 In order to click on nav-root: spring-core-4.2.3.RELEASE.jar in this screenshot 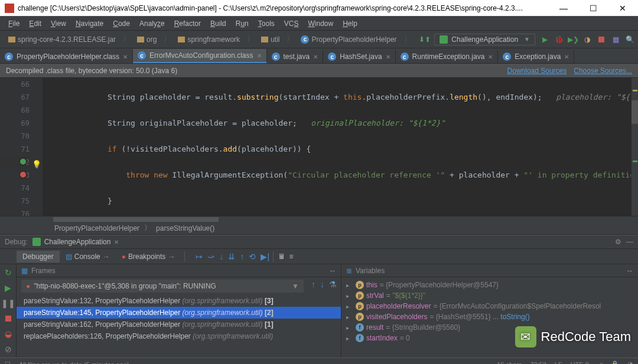, I will do `click(62, 40)`.